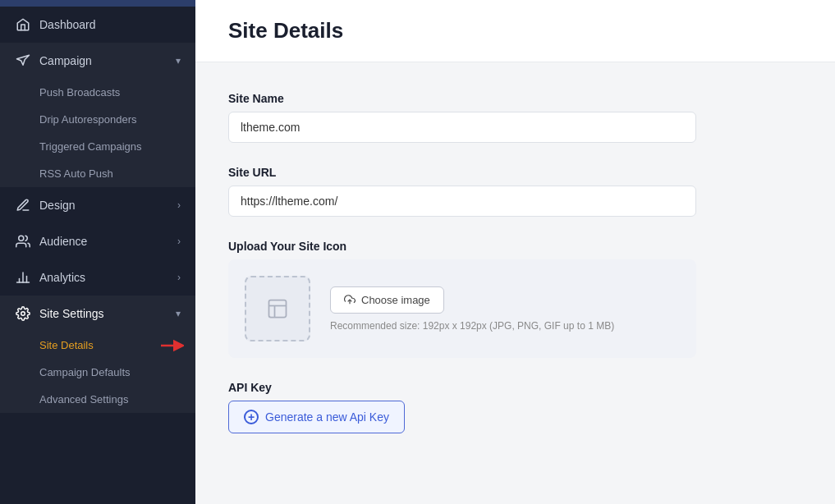 Image resolution: width=835 pixels, height=504 pixels. I want to click on house-icon, so click(23, 25).